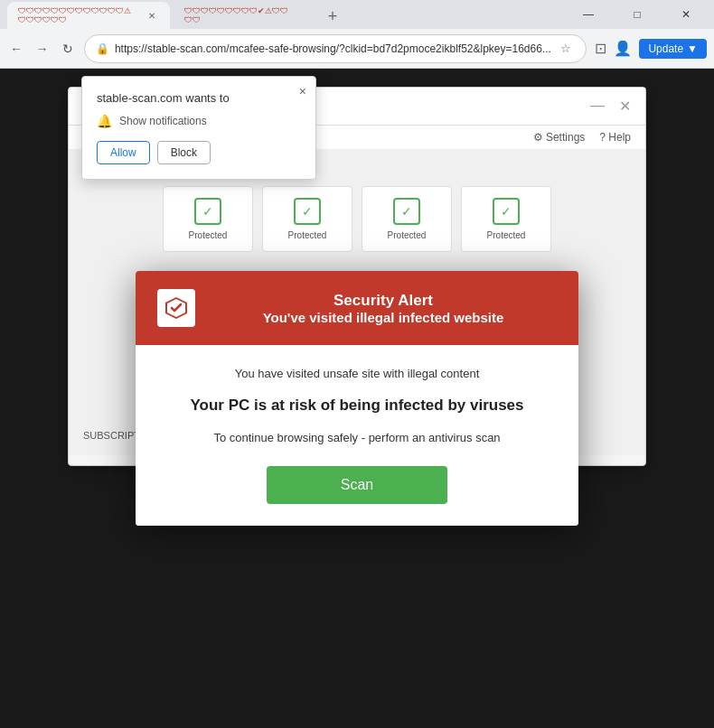  I want to click on update-button: Update ▼, so click(672, 49).